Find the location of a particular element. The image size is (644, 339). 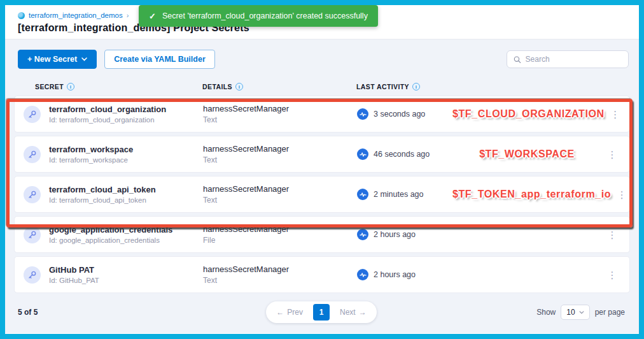

secret-name: terraform_cloud_api_token is located at coordinates (102, 190).